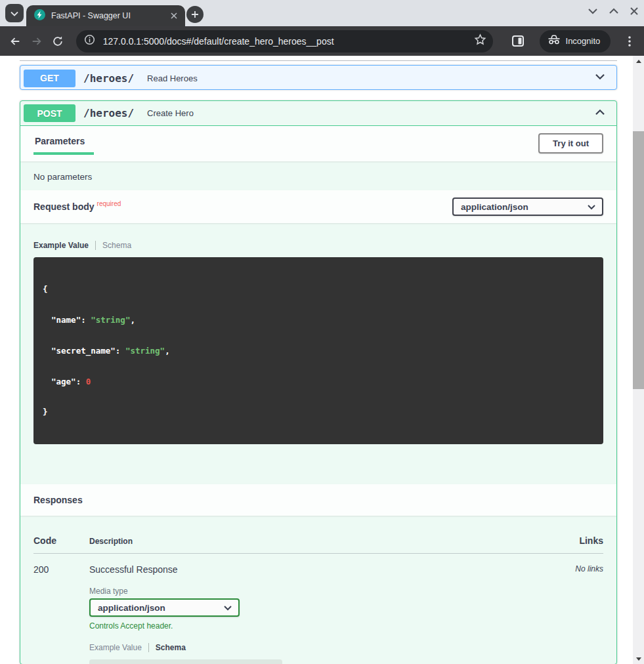  Describe the element at coordinates (64, 207) in the screenshot. I see `request-body-title: Request body` at that location.